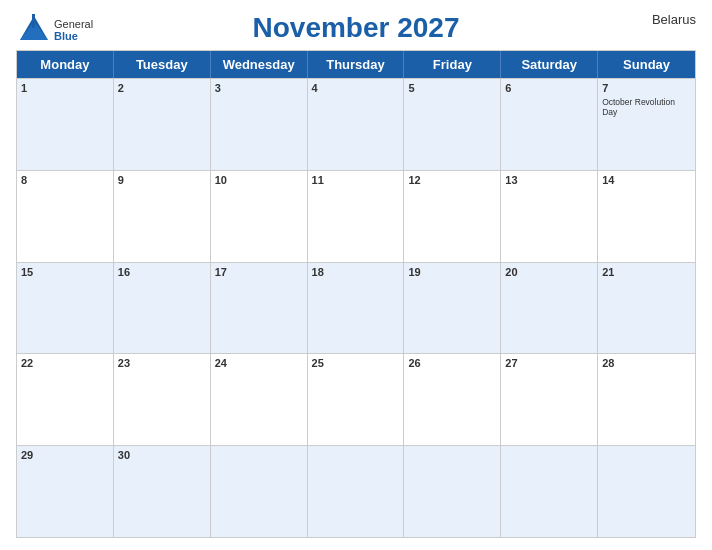  I want to click on day-cell-2-4: 11, so click(356, 216).